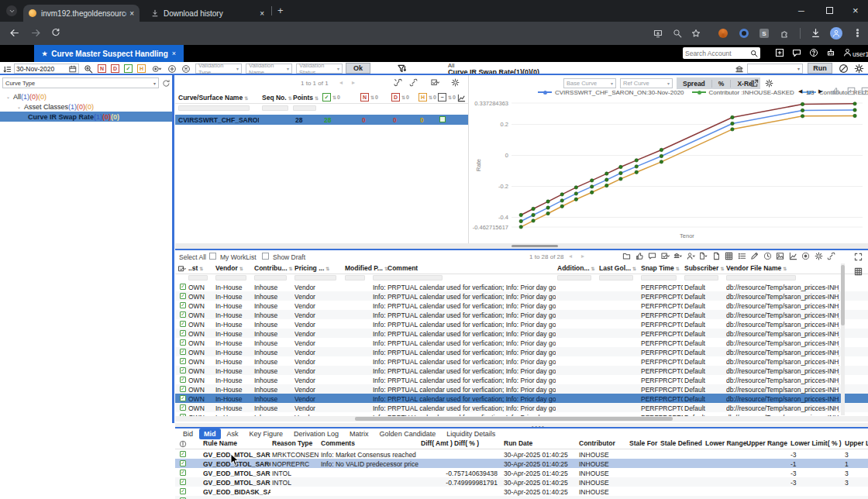 This screenshot has height=499, width=868. What do you see at coordinates (88, 69) in the screenshot?
I see `zoom-in-icon` at bounding box center [88, 69].